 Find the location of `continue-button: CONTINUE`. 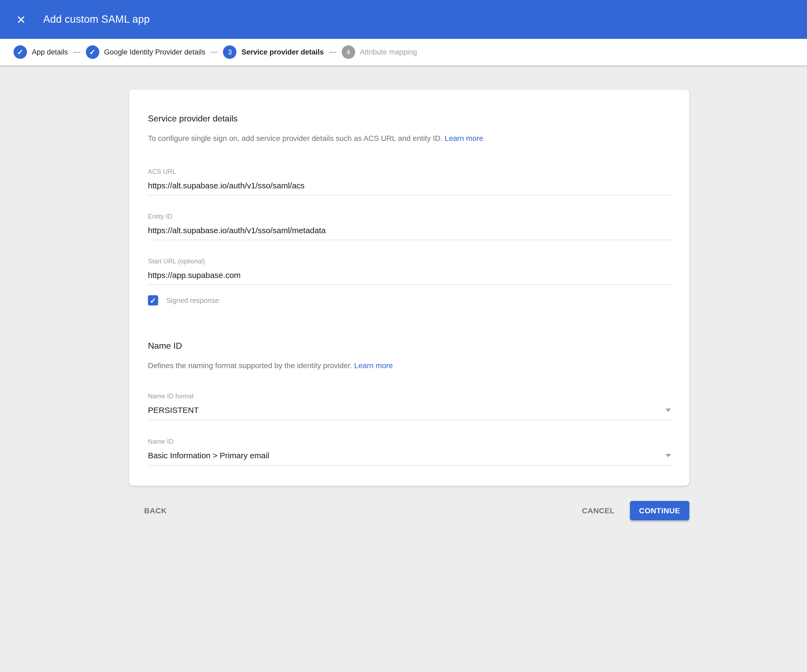

continue-button: CONTINUE is located at coordinates (659, 510).